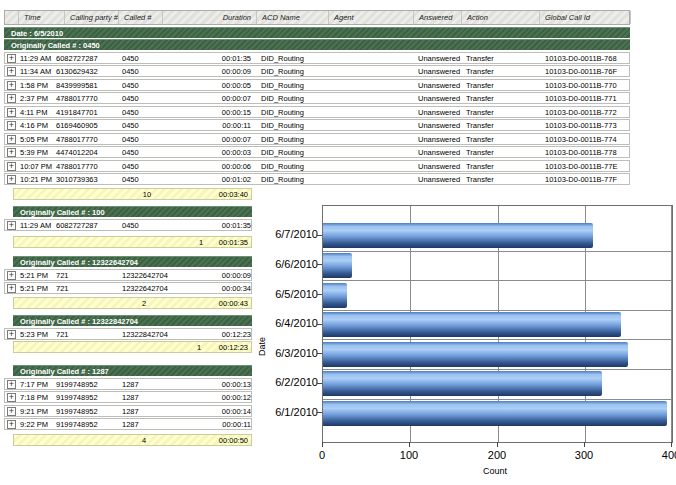  What do you see at coordinates (587, 126) in the screenshot?
I see `cell-gid: 10103-D0-0011B-773` at bounding box center [587, 126].